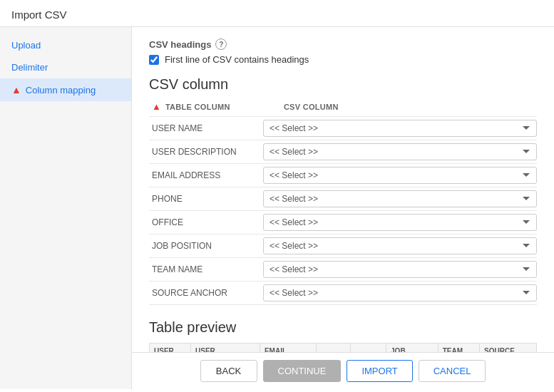 The height and width of the screenshot is (392, 554). What do you see at coordinates (400, 269) in the screenshot?
I see `col-select-teamname: << Select >>` at bounding box center [400, 269].